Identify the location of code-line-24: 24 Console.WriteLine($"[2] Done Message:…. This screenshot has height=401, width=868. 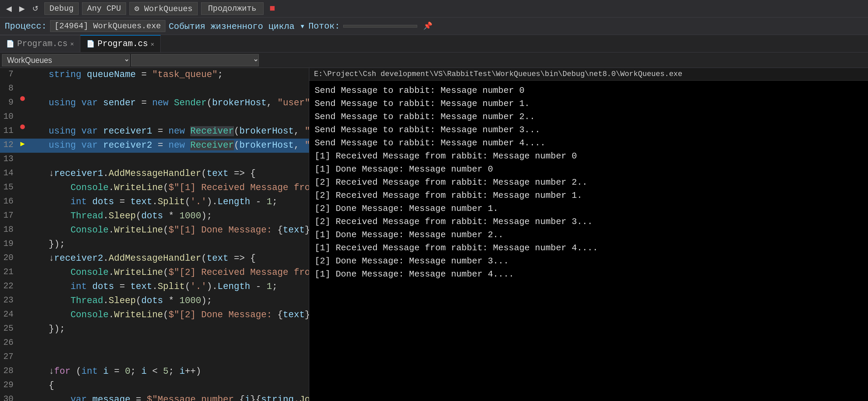
(154, 315).